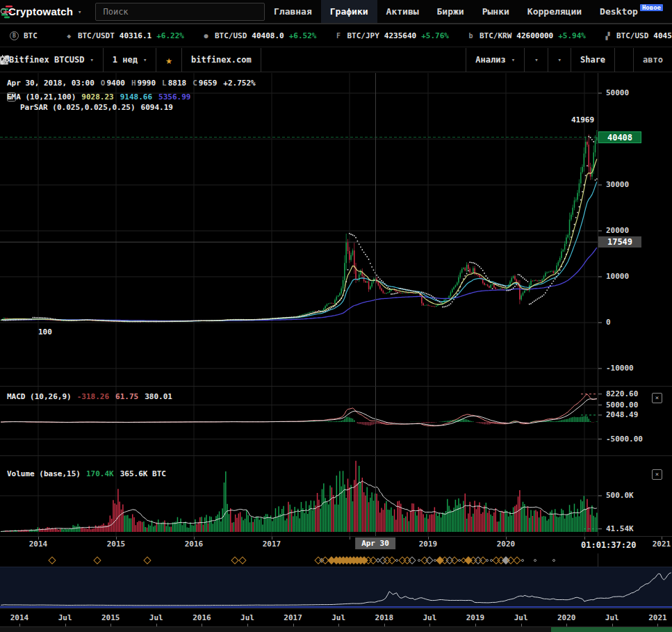 This screenshot has height=632, width=672. Describe the element at coordinates (336, 496) in the screenshot. I see `volume-panel-chart` at that location.